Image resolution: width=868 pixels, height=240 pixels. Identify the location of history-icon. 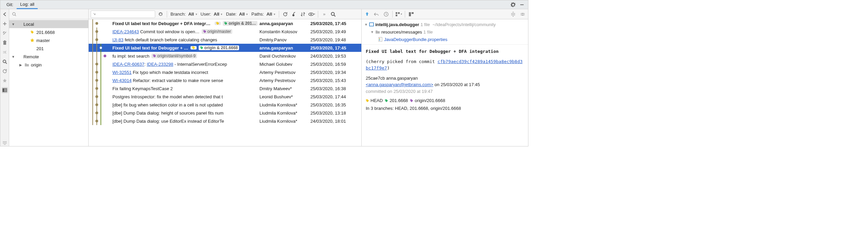
(386, 14).